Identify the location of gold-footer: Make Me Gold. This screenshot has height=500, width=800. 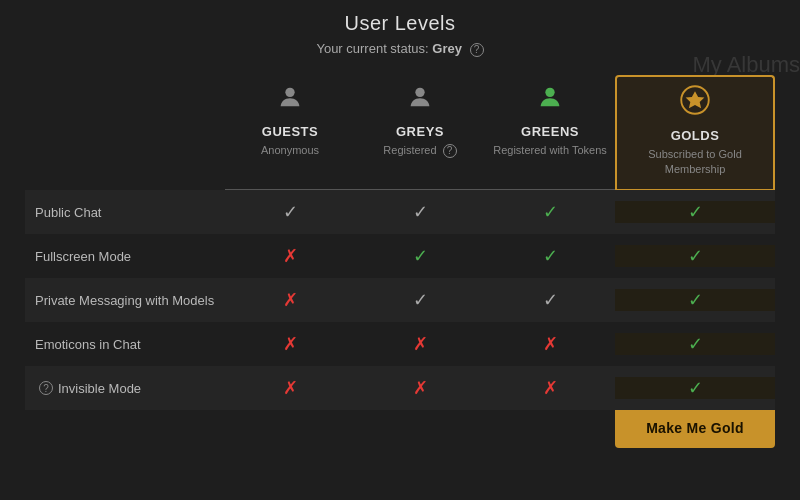
(400, 429).